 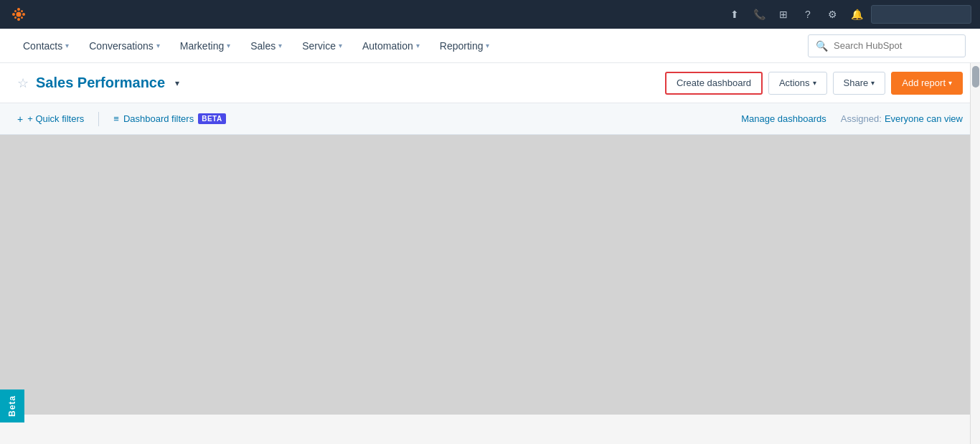 What do you see at coordinates (927, 83) in the screenshot?
I see `add-report-button: Add report ▾` at bounding box center [927, 83].